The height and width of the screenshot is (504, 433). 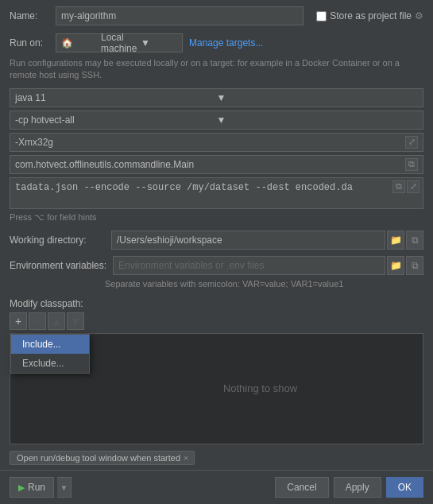 I want to click on cp-dropdown: -cp hotvect-all ▼, so click(x=216, y=120).